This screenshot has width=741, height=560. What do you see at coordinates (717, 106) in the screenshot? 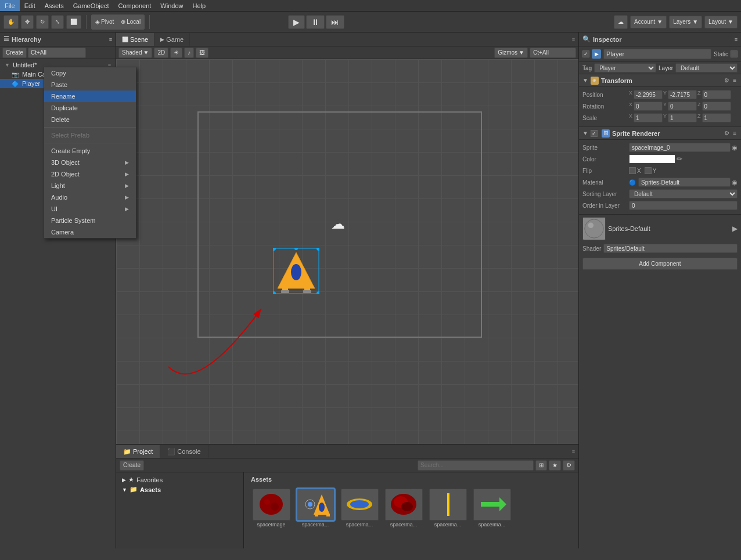
I see `rot-z-input` at bounding box center [717, 106].